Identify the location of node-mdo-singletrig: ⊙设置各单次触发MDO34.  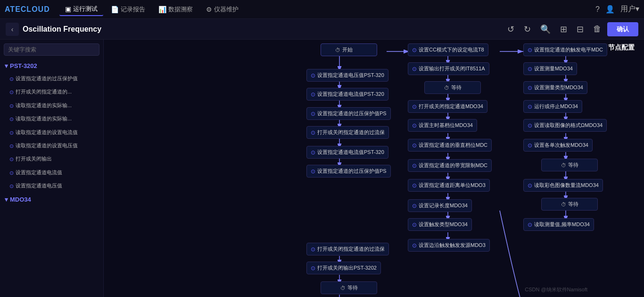
(558, 145).